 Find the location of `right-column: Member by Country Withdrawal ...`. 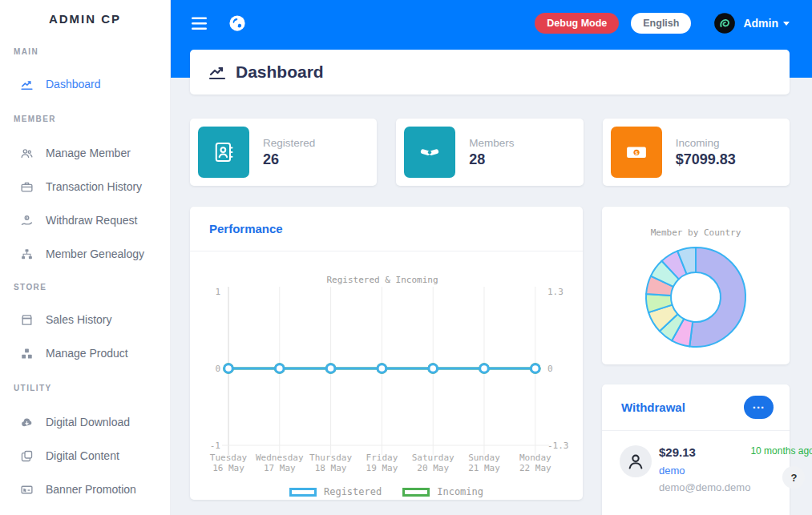

right-column: Member by Country Withdrawal ... is located at coordinates (696, 360).